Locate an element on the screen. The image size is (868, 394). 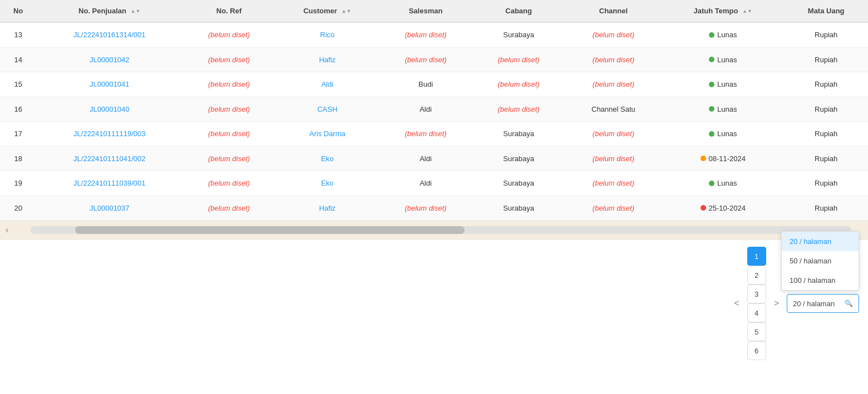
prev-page-button: < is located at coordinates (737, 303).